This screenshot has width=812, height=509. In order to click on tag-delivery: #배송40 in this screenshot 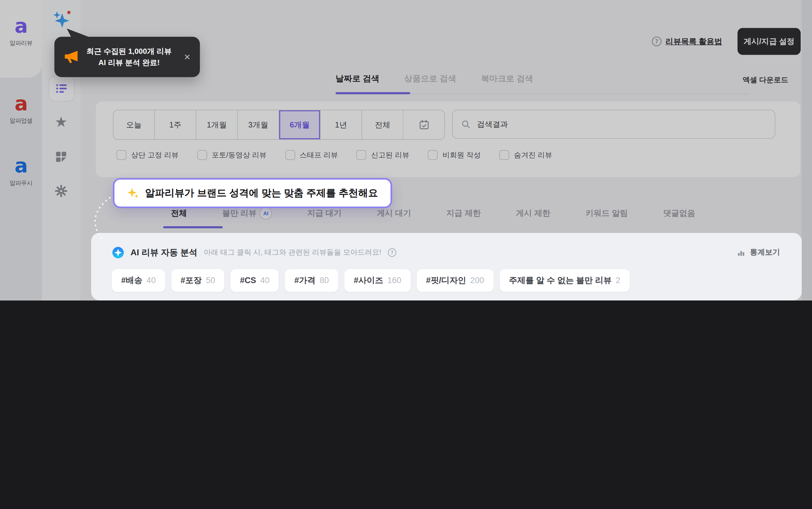, I will do `click(138, 281)`.